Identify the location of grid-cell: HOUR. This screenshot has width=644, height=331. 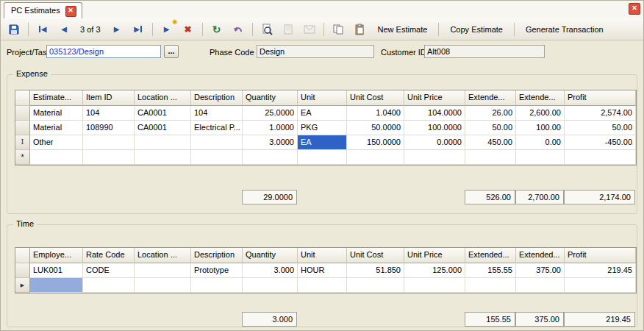
(322, 271).